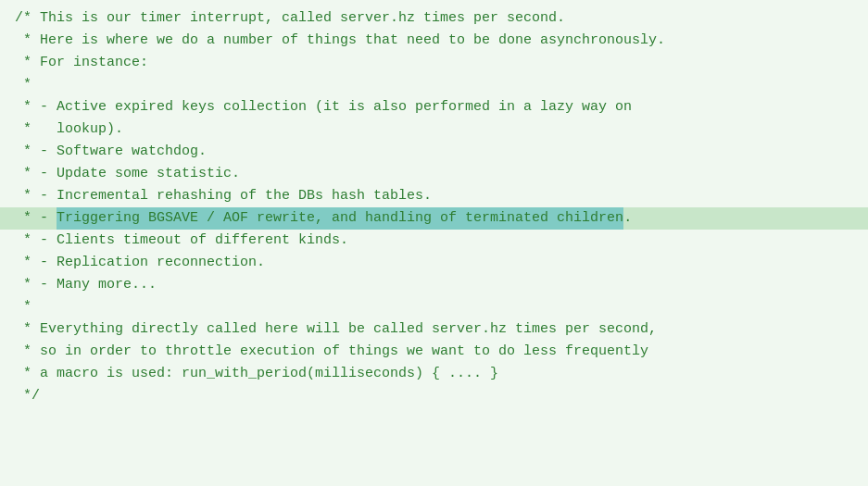 The image size is (868, 486). I want to click on code-line: * For instance:, so click(434, 63).